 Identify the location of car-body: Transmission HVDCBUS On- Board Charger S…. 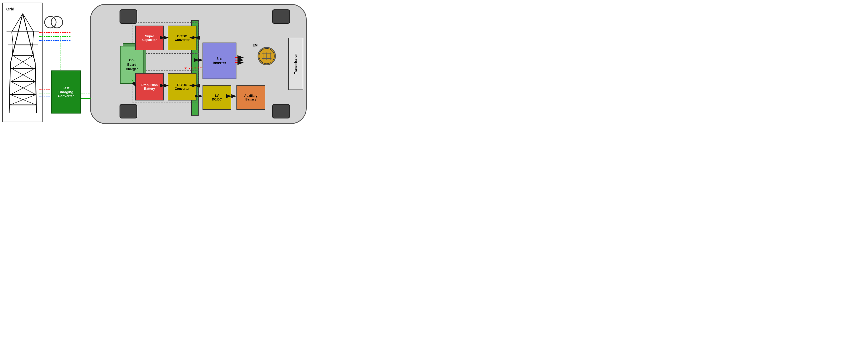
(198, 64).